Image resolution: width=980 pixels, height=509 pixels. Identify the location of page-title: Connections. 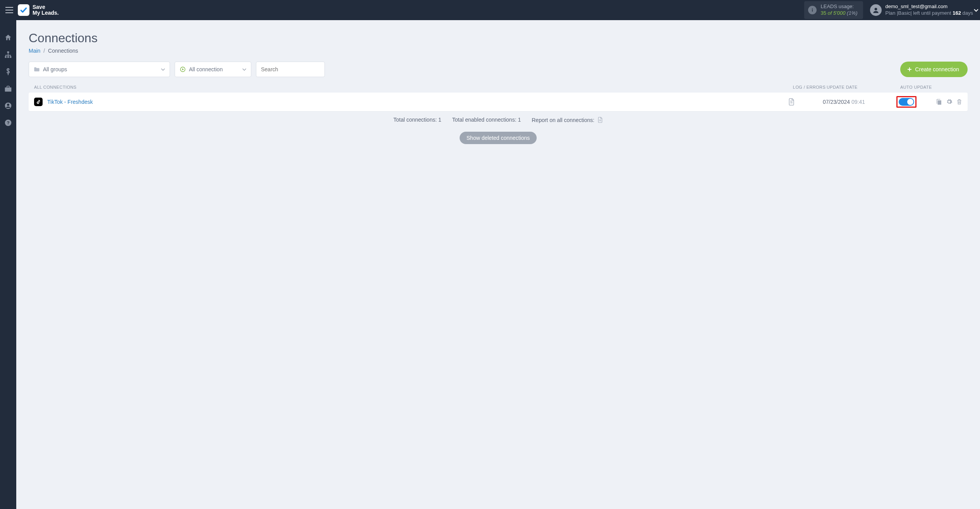
(498, 38).